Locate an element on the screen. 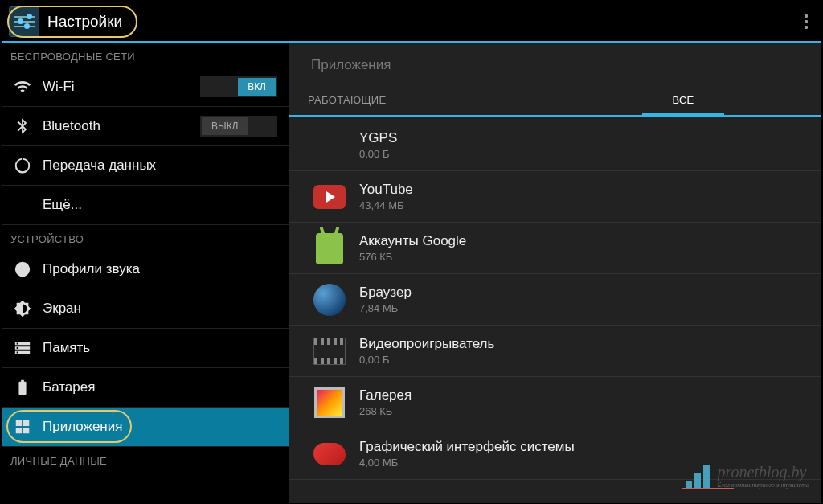 The width and height of the screenshot is (823, 504). sidebar-item-battery: Батарея is located at coordinates (145, 387).